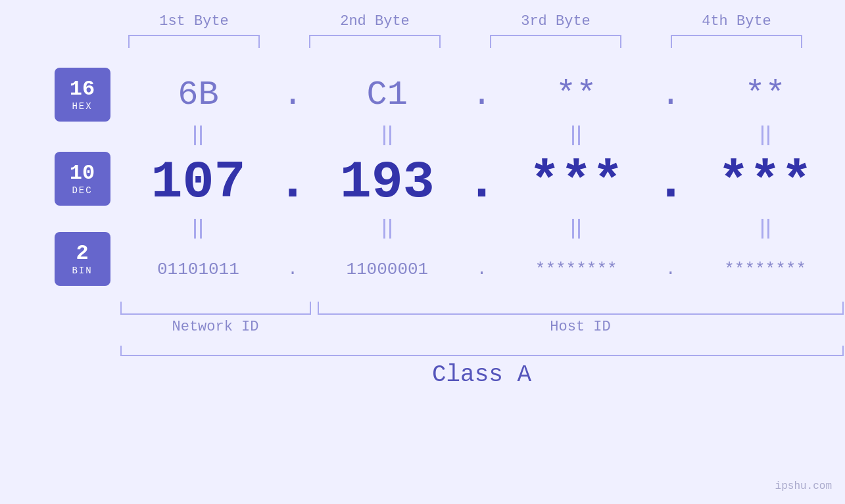 This screenshot has width=845, height=504. I want to click on bin-v3: ********, so click(576, 269).